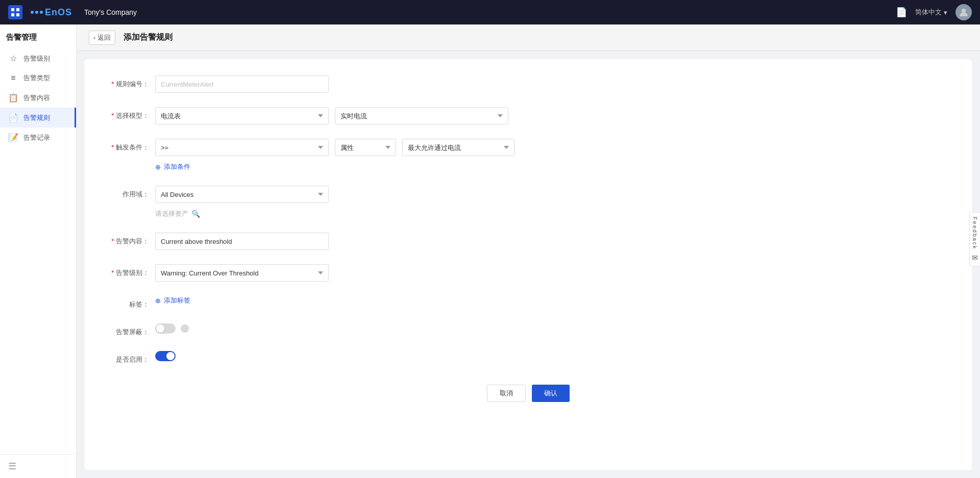 The width and height of the screenshot is (980, 478). Describe the element at coordinates (490, 12) in the screenshot. I see `topbar: EnOS Tony's Company 📄 简体中文 ▾` at that location.